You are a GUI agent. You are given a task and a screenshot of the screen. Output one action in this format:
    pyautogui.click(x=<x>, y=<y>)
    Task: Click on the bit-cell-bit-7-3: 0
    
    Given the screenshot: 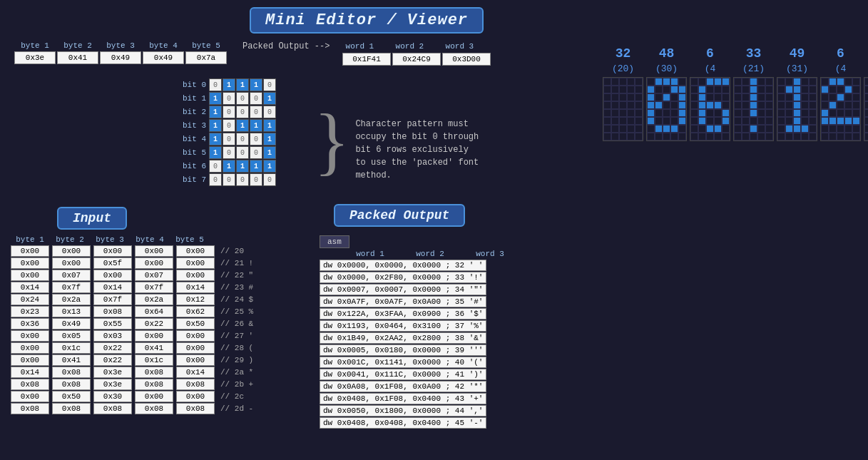 What is the action you would take?
    pyautogui.click(x=256, y=180)
    